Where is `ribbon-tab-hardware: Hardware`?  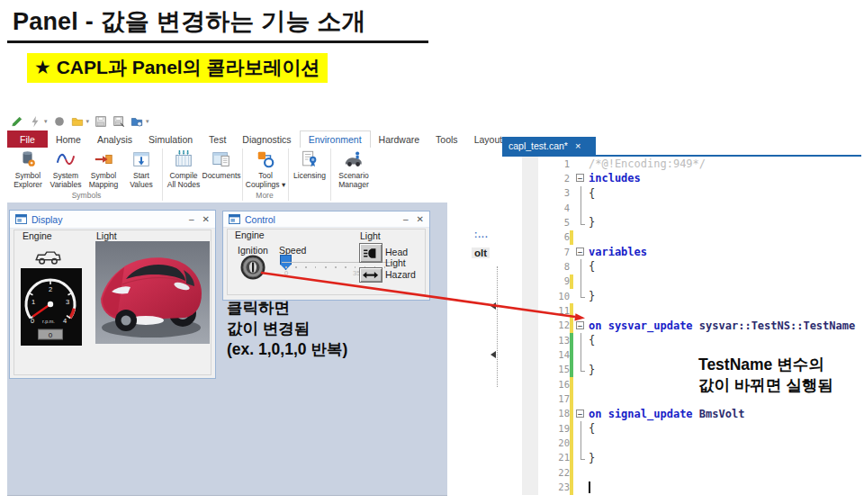
ribbon-tab-hardware: Hardware is located at coordinates (400, 139).